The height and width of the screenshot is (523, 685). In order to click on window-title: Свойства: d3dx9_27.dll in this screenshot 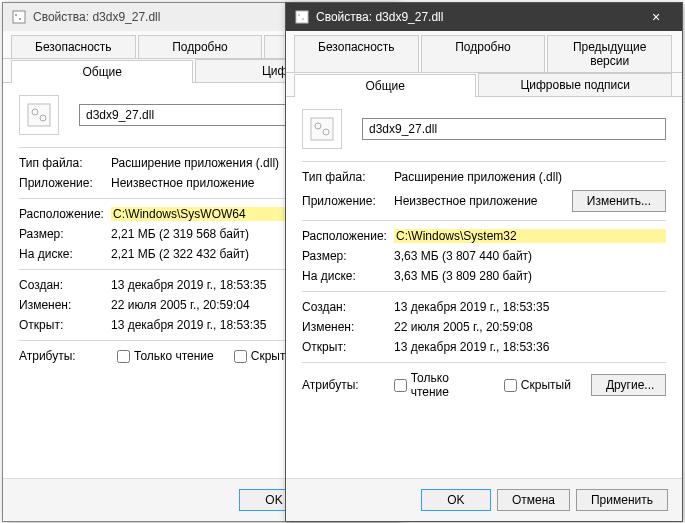, I will do `click(476, 17)`.